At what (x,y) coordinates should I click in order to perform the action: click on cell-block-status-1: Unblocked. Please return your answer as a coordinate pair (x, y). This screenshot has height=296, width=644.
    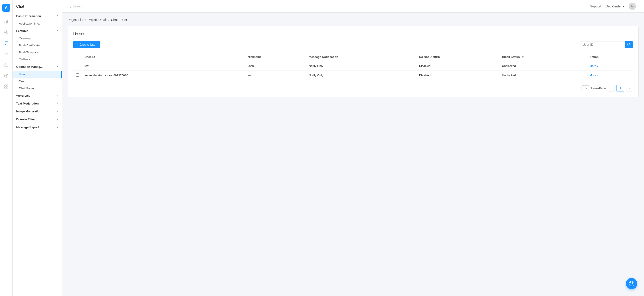
    Looking at the image, I should click on (543, 75).